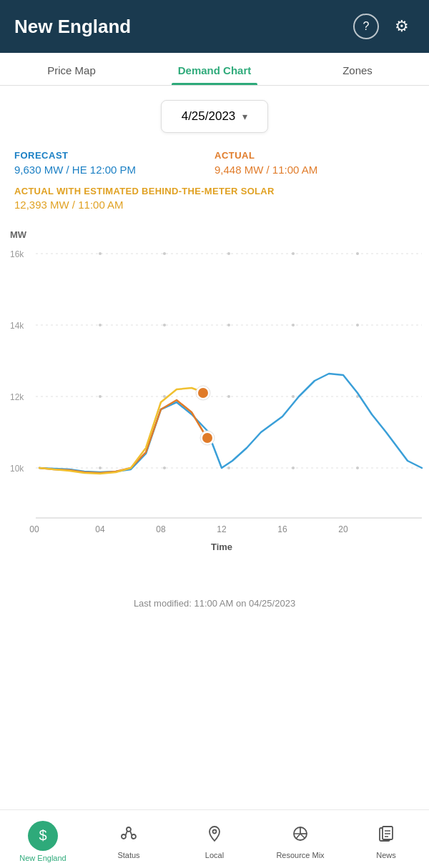  I want to click on actual-stat: ACTUAL 9,448 MW / 11:00 AM, so click(315, 163).